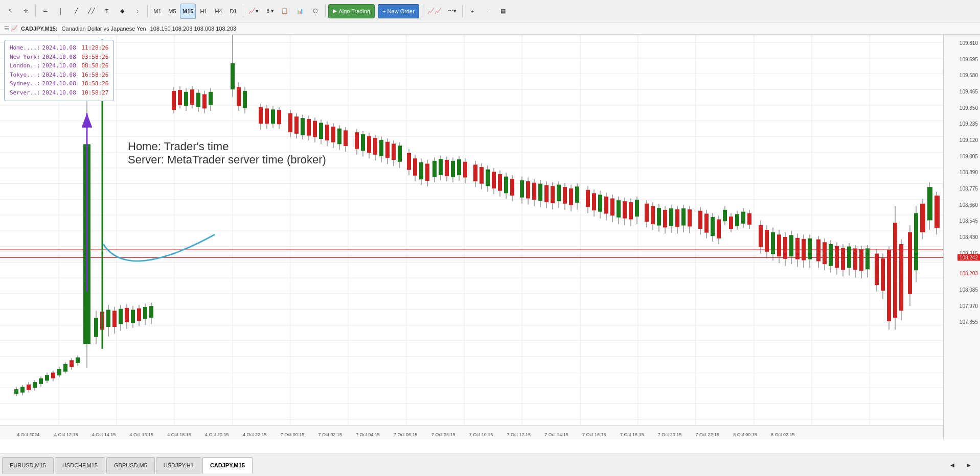 This screenshot has width=980, height=476. I want to click on chart-header: ☰ 📈 CADJPY,M15: Canadian Dollar vs Japan…, so click(490, 29).